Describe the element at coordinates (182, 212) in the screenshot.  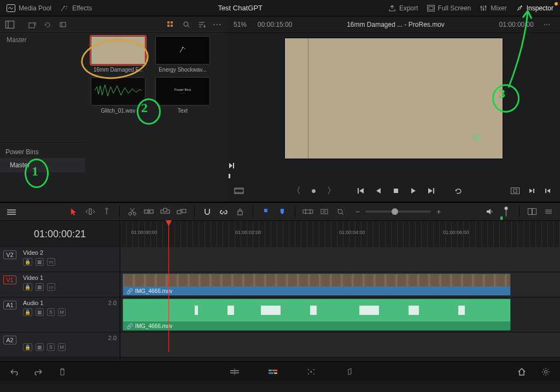
I see `replace-button` at that location.